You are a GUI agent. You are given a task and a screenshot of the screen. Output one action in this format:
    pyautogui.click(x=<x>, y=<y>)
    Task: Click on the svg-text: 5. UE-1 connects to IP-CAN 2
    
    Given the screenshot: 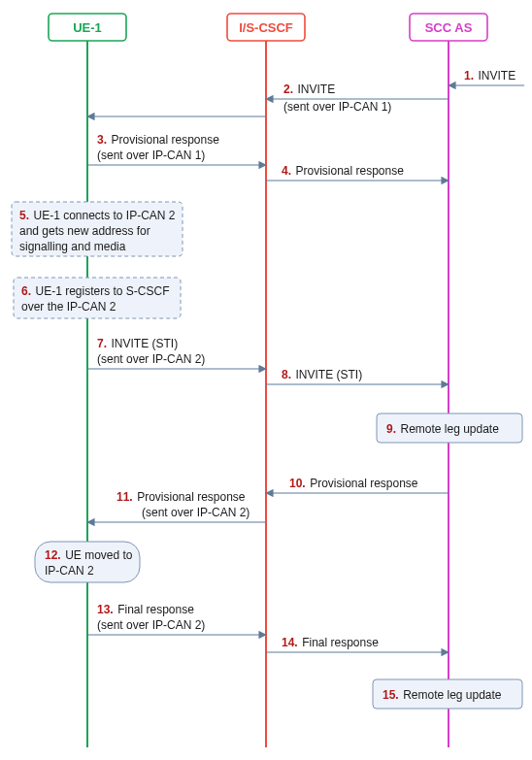 What is the action you would take?
    pyautogui.click(x=97, y=214)
    